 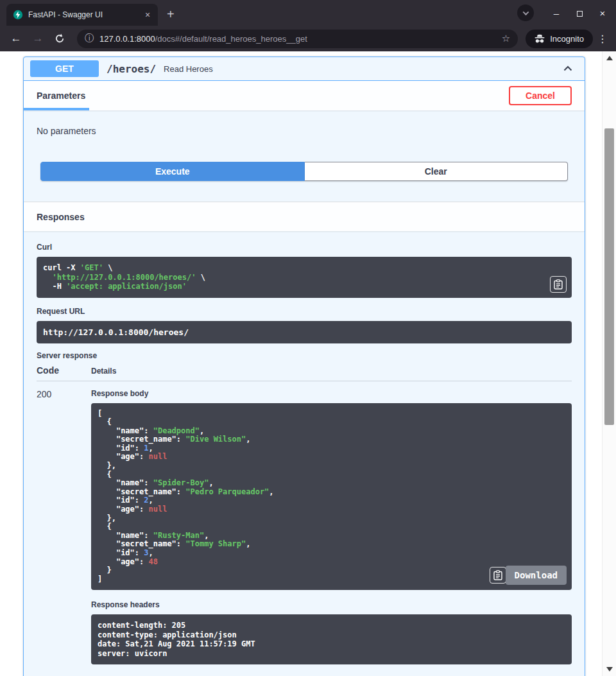 I want to click on cancel-button: Cancel, so click(x=540, y=96).